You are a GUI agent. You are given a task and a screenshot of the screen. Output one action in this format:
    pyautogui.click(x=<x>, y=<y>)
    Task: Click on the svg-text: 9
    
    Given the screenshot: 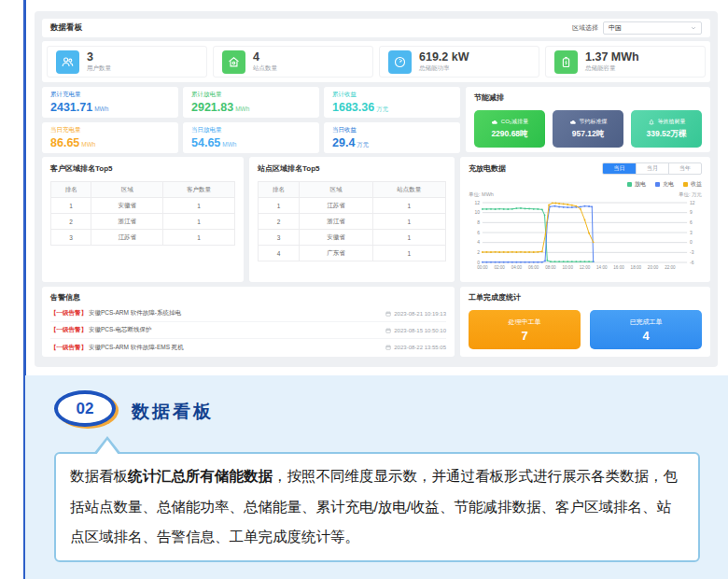 What is the action you would take?
    pyautogui.click(x=691, y=212)
    